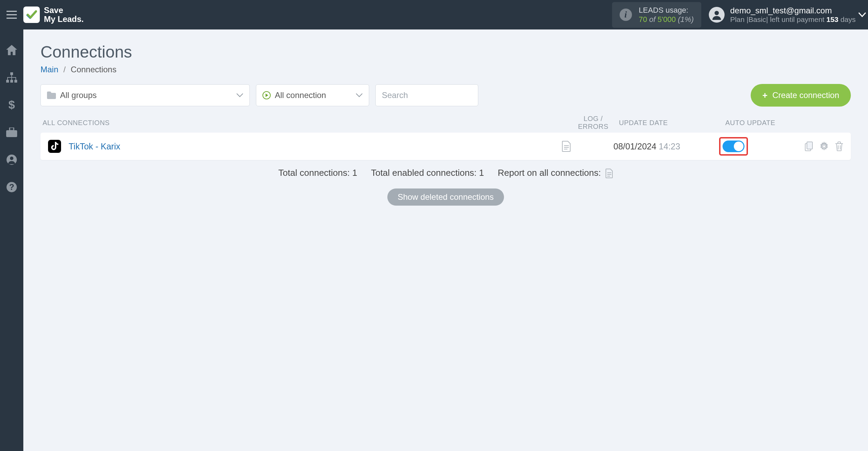  What do you see at coordinates (12, 50) in the screenshot?
I see `nav-home` at bounding box center [12, 50].